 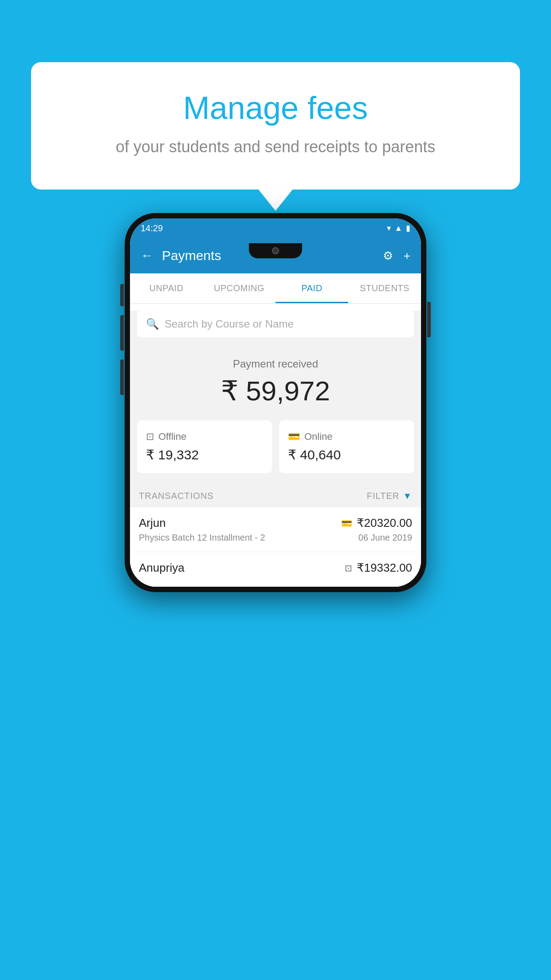 I want to click on bubble-title: Manage fees, so click(x=276, y=108).